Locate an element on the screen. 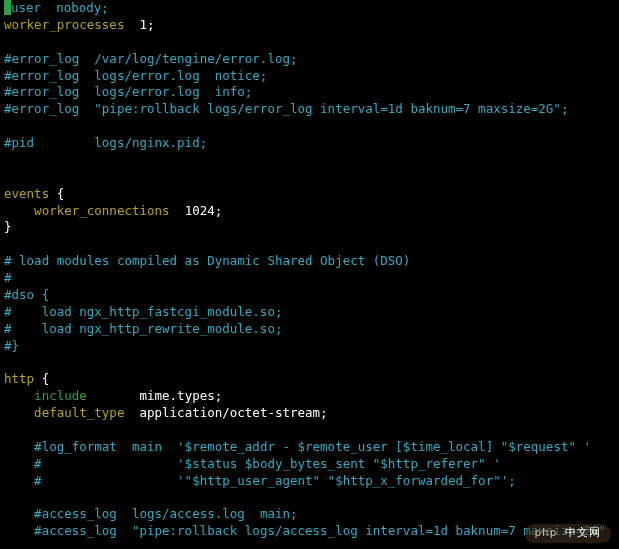 This screenshot has height=549, width=619. code-line: #} is located at coordinates (12, 346).